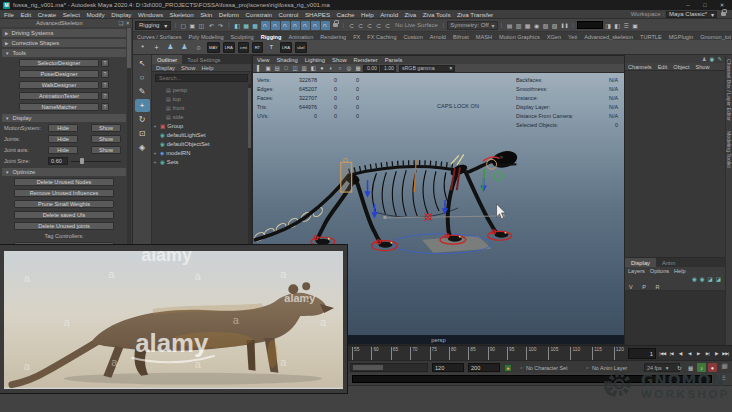 The width and height of the screenshot is (732, 412). What do you see at coordinates (202, 116) in the screenshot?
I see `outliner-camera-row: ▤ side` at bounding box center [202, 116].